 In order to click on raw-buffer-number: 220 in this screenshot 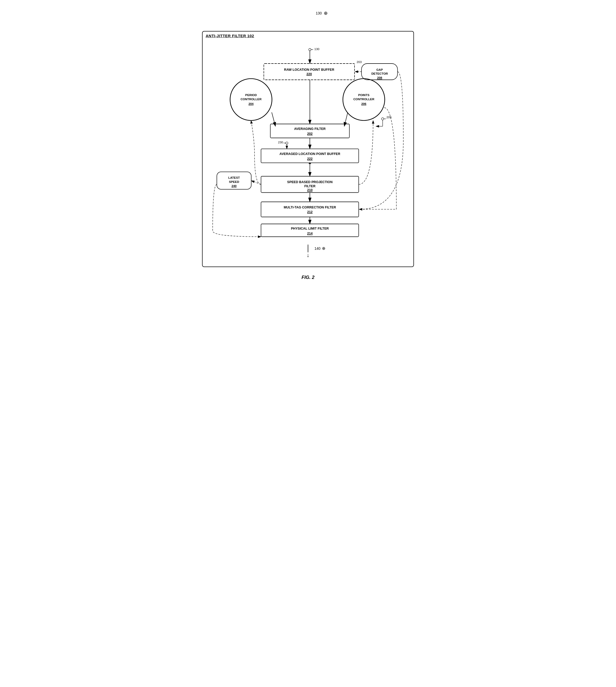, I will do `click(309, 74)`.